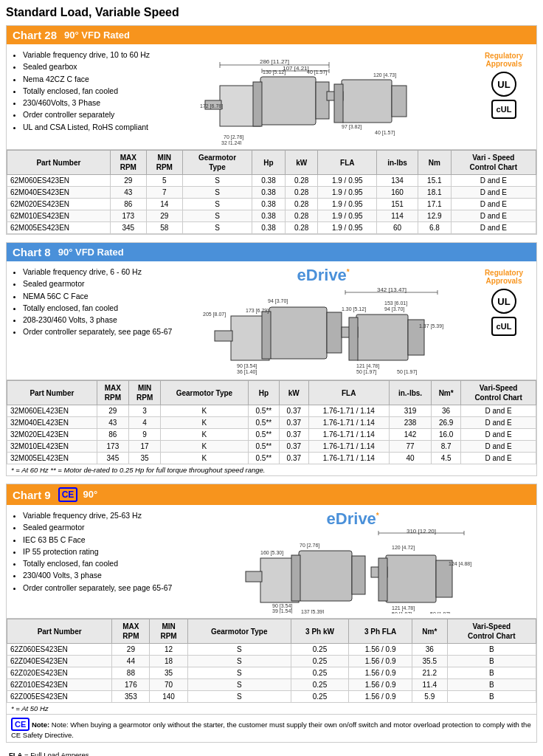 Image resolution: width=543 pixels, height=756 pixels. Describe the element at coordinates (269, 162) in the screenshot. I see `th-hp: Hp` at that location.